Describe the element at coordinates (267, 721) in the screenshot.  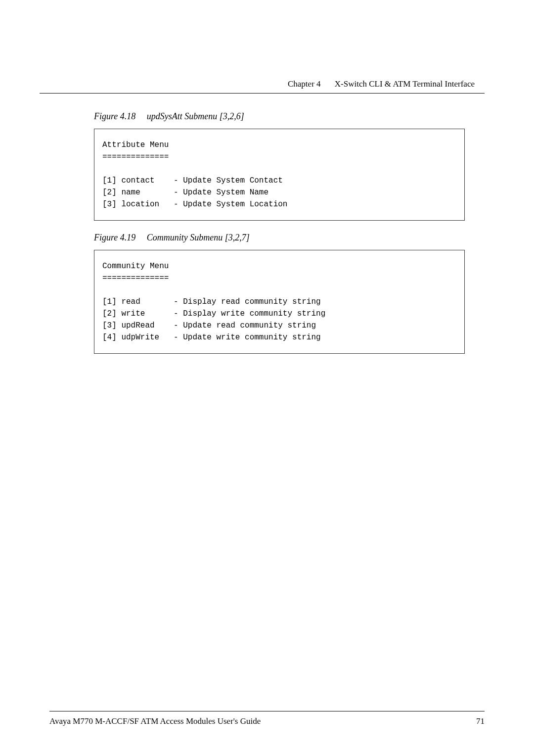
I see `footer-content: Avaya M770 M-ACCF/SF ATM Access Modules …` at that location.